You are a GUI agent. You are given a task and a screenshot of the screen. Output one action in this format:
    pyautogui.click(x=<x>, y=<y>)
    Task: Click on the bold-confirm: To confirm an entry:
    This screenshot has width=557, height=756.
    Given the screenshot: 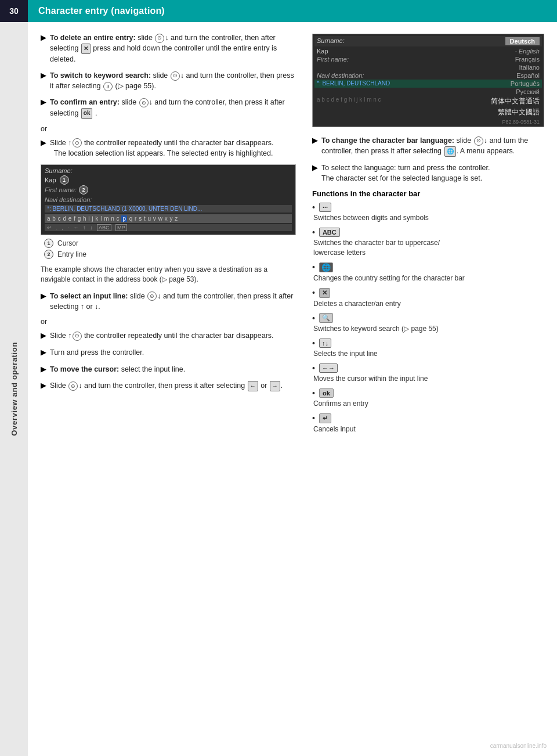 What is the action you would take?
    pyautogui.click(x=85, y=102)
    